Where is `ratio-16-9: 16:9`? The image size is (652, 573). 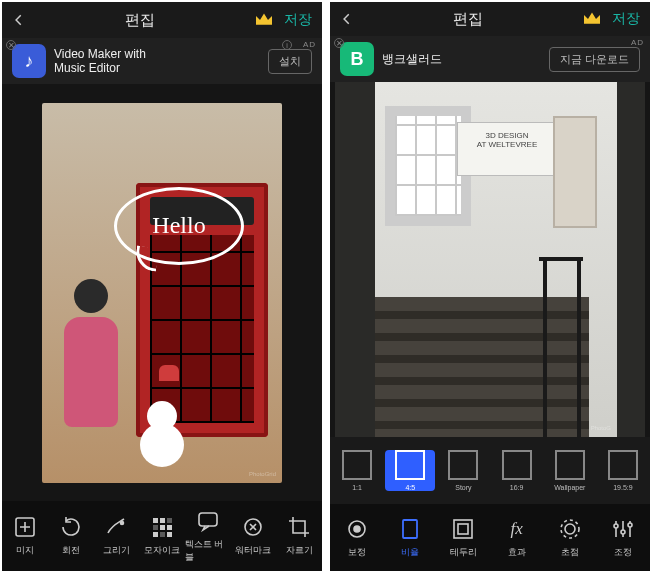
ratio-16-9: 16:9 is located at coordinates (517, 470).